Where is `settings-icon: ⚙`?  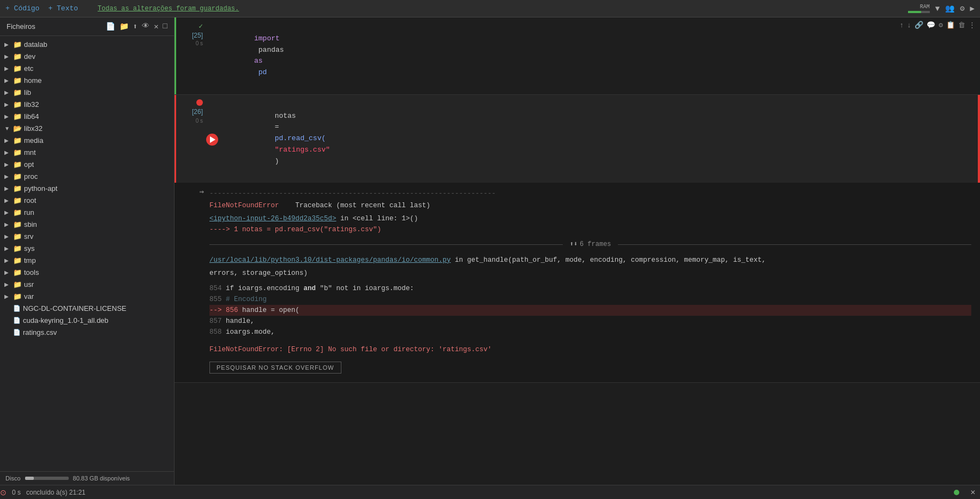
settings-icon: ⚙ is located at coordinates (941, 25).